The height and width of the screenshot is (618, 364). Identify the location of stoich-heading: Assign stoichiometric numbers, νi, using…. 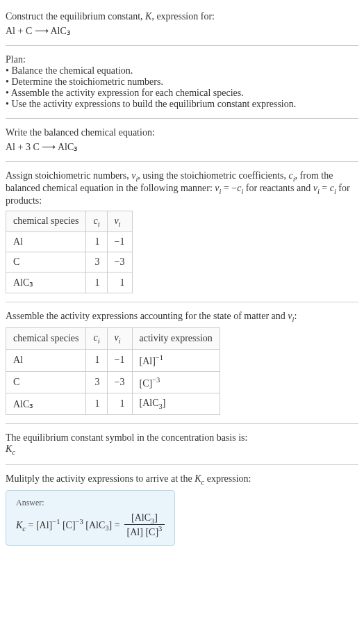
(182, 188).